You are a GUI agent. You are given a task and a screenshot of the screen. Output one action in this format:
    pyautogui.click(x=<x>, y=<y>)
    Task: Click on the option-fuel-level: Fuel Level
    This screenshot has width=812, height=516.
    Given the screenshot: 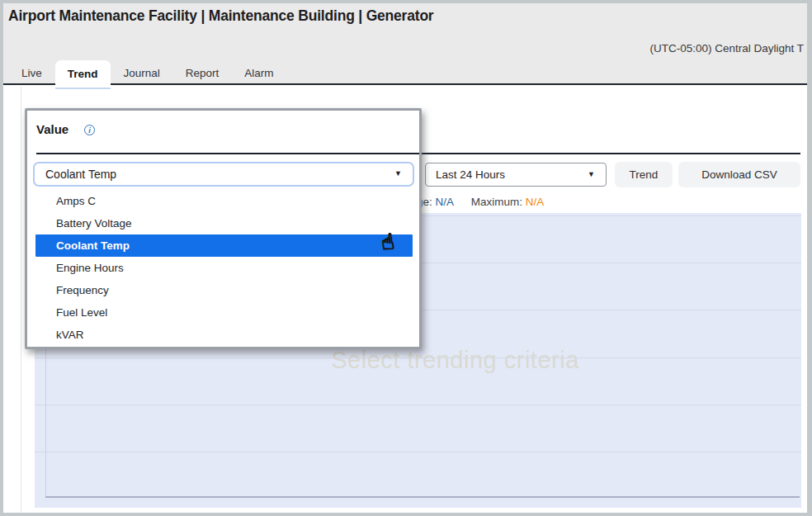 What is the action you would take?
    pyautogui.click(x=223, y=312)
    